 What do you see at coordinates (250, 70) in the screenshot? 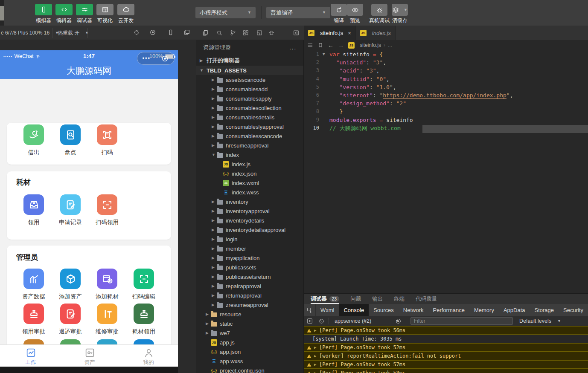
I see `project-root-section: ▼ TBLD_ASSETS` at bounding box center [250, 70].